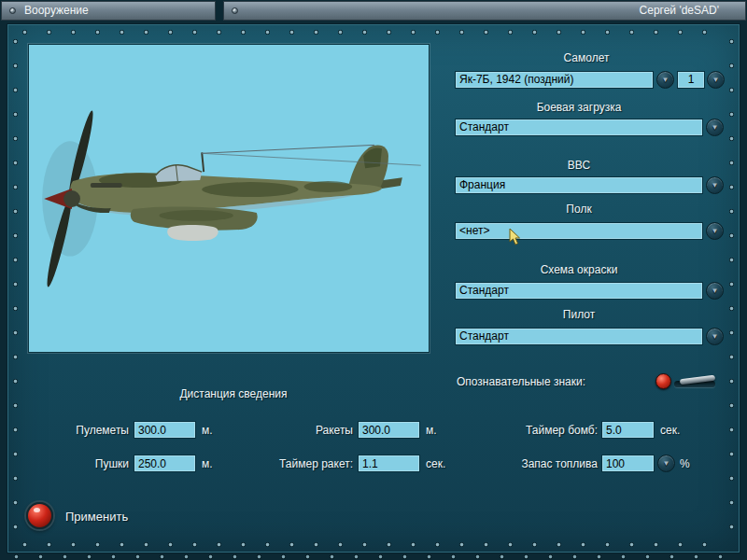  What do you see at coordinates (732, 288) in the screenshot?
I see `rivet-strip-right` at bounding box center [732, 288].